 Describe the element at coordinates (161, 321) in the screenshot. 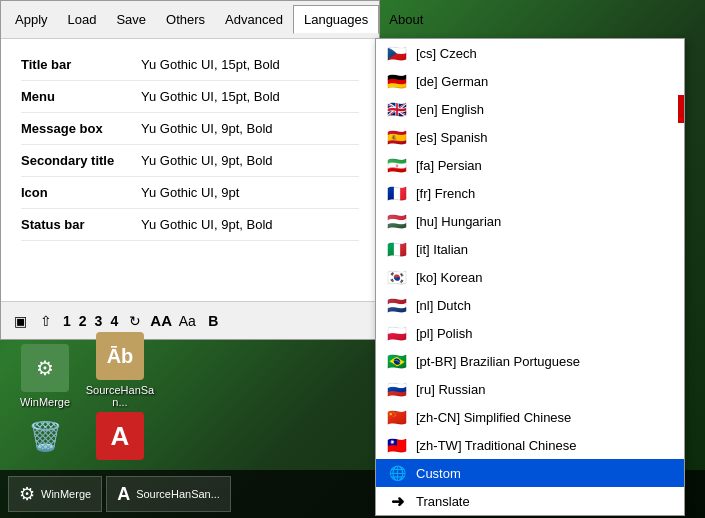

I see `toolbar-aa-upper-icon: AA` at that location.